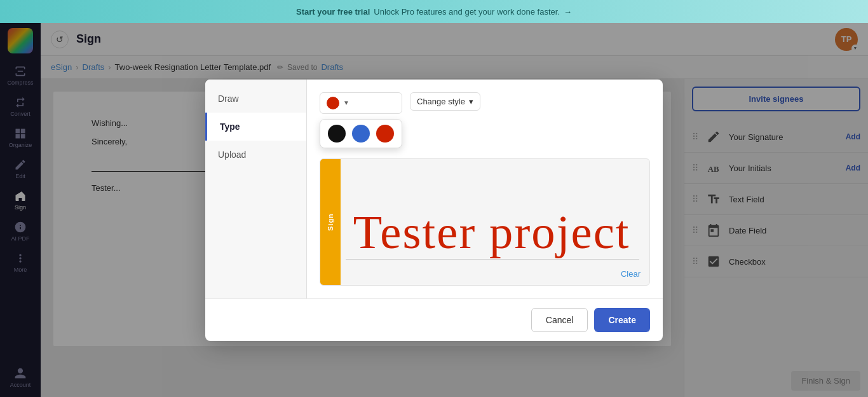  I want to click on signature-badge: Sign, so click(330, 222).